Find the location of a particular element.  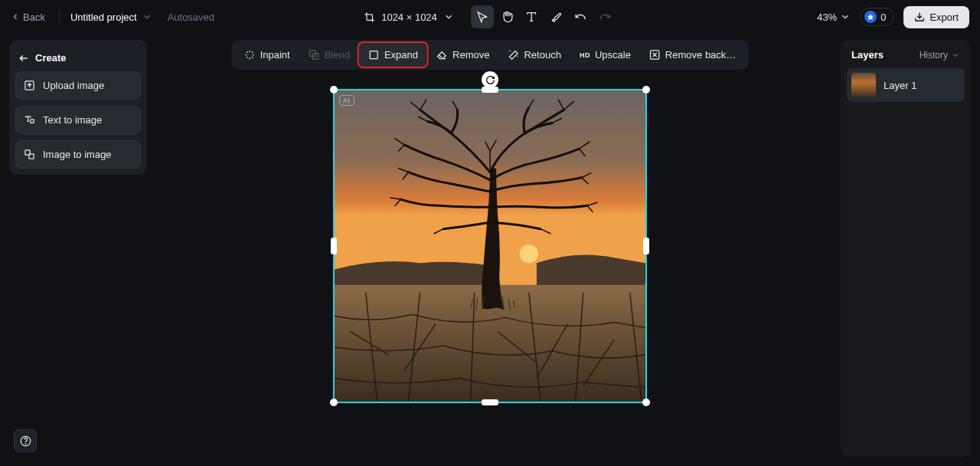

upload-image-button: Upload image is located at coordinates (78, 86).